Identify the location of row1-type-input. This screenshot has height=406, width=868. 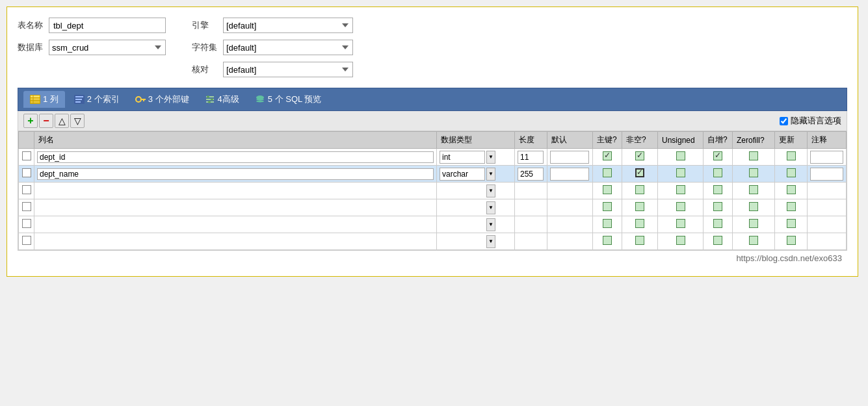
(462, 157).